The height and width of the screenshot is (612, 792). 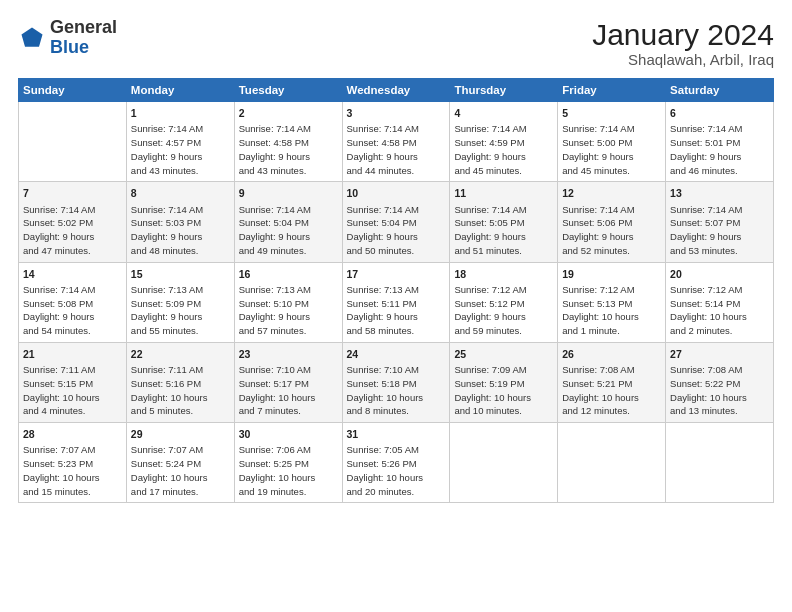 What do you see at coordinates (288, 411) in the screenshot?
I see `day-content: and 7 minutes.` at bounding box center [288, 411].